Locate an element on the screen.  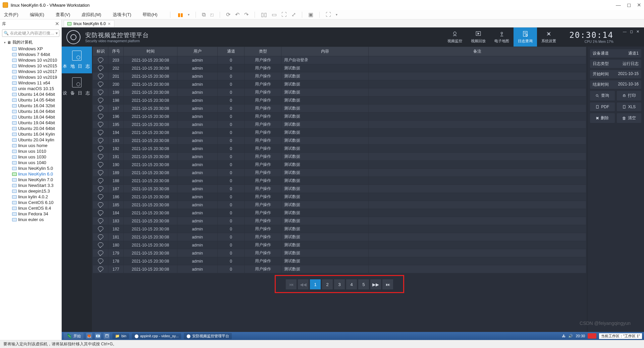
nav-map: 电子地图 is located at coordinates (502, 37).